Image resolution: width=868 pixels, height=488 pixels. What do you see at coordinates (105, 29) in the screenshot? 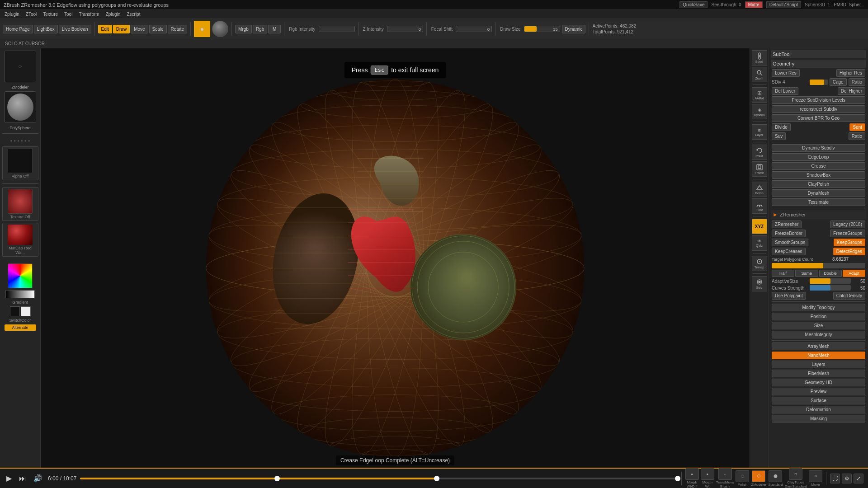
I see `edit-button: Edit` at bounding box center [105, 29].